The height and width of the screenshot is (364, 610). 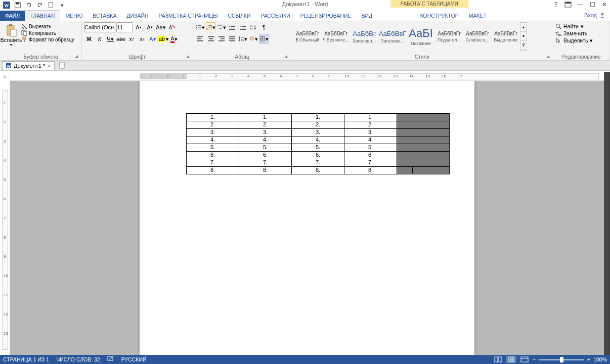 I want to click on grow-font-button: A▴, so click(x=139, y=27).